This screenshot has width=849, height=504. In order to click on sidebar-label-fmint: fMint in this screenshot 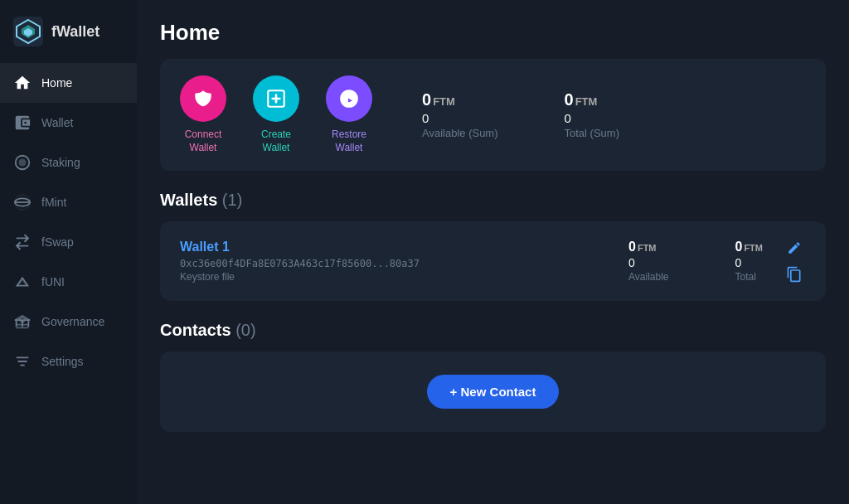, I will do `click(54, 202)`.